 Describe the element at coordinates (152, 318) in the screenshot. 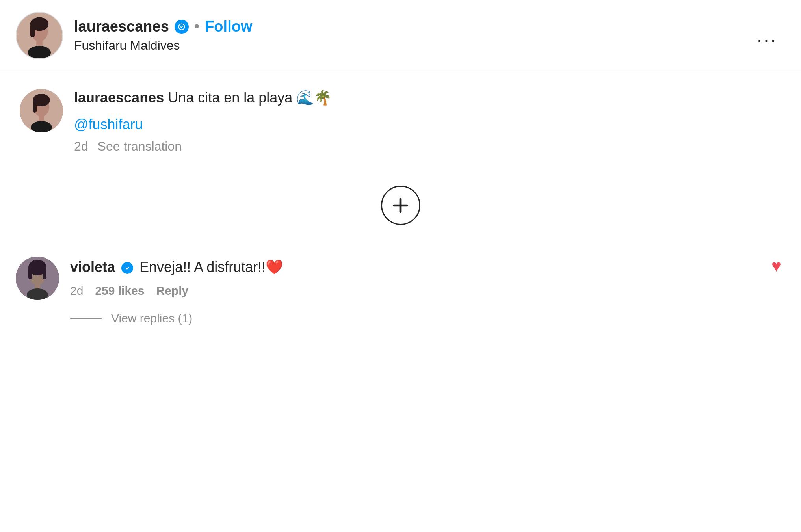

I see `view-replies-label: View replies (1)` at that location.